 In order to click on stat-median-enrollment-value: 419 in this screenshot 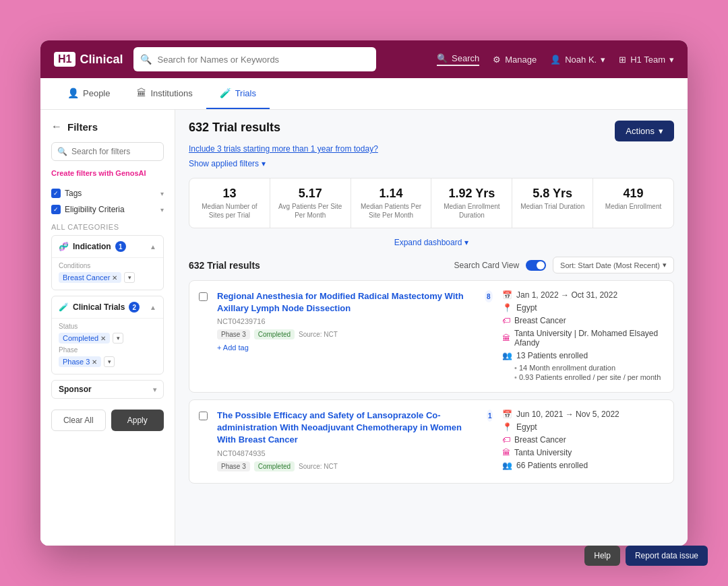, I will do `click(634, 194)`.